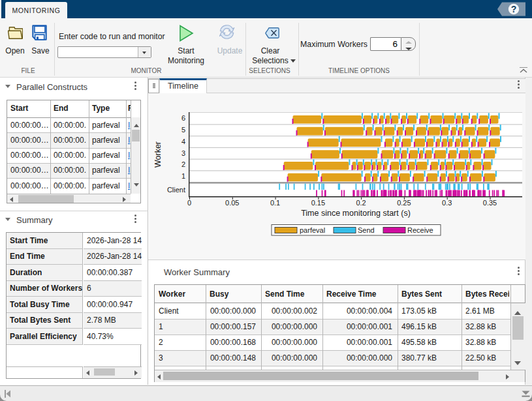  I want to click on svg-text: 3, so click(183, 153).